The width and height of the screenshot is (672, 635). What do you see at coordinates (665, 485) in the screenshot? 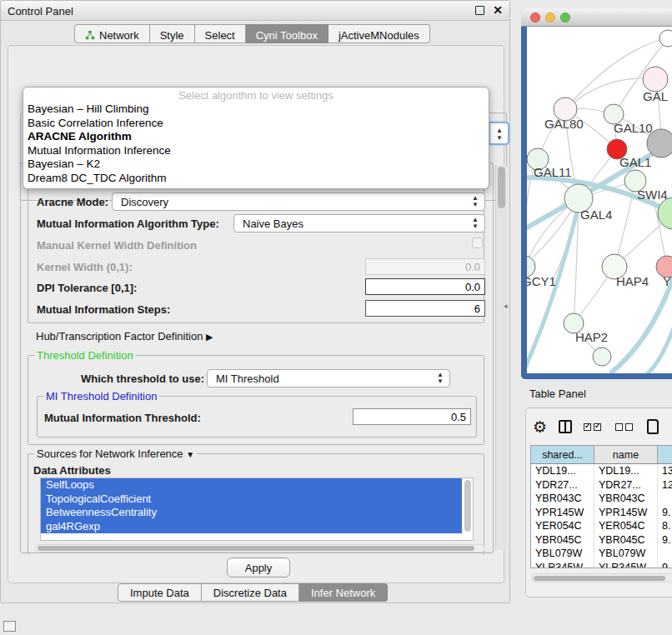
I see `table-cell: 12` at bounding box center [665, 485].